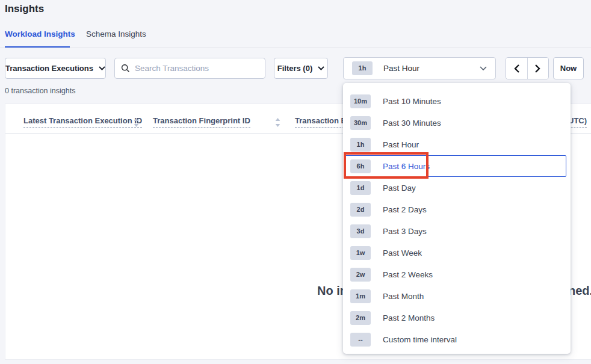 This screenshot has height=364, width=591. I want to click on time-next-button, so click(538, 69).